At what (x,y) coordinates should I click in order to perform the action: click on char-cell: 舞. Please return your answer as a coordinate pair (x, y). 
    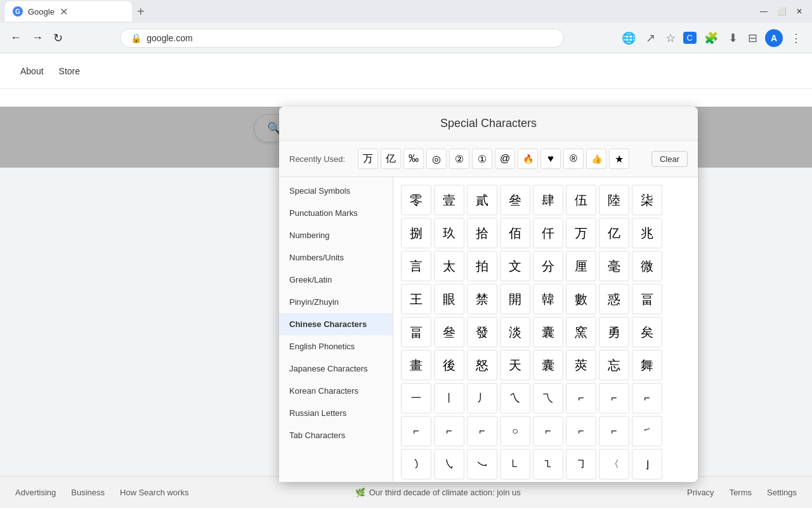
    Looking at the image, I should click on (647, 365).